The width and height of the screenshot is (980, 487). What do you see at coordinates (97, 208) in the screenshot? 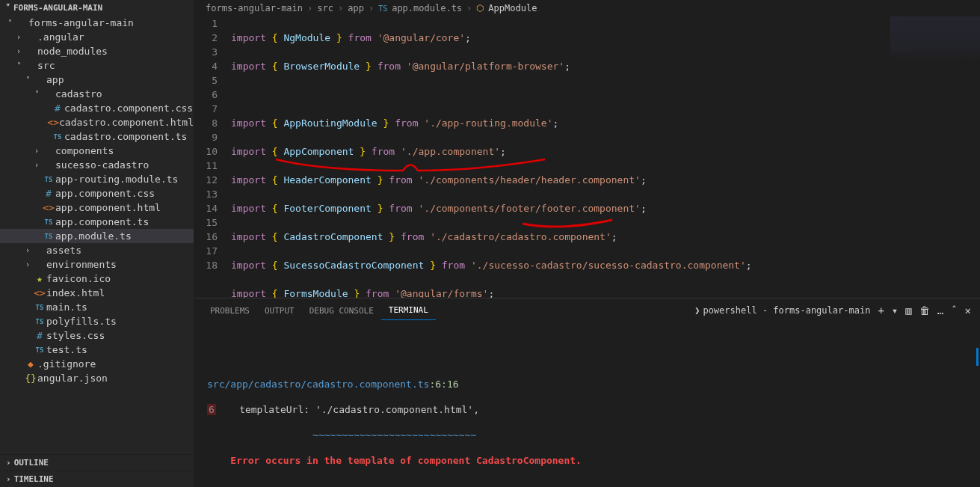
I see `tree-item-app-component-html: <>app.component.html` at bounding box center [97, 208].